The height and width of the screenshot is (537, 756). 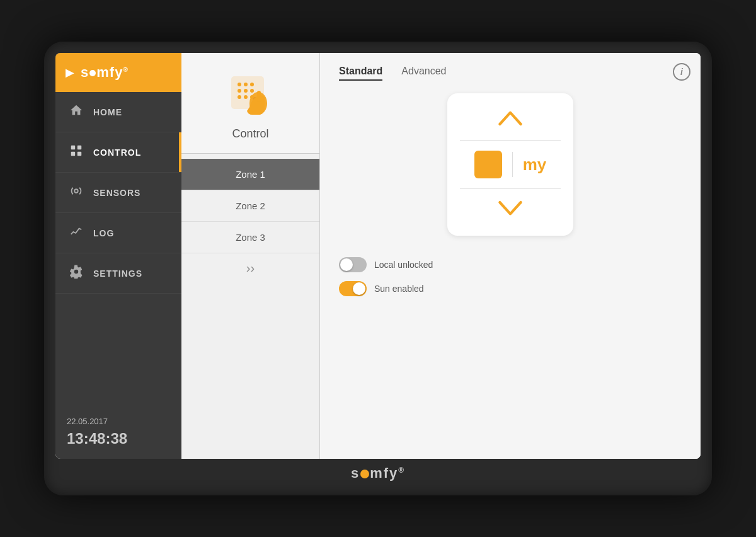 What do you see at coordinates (118, 274) in the screenshot?
I see `sidebar-item-settings-label: SETTINGS` at bounding box center [118, 274].